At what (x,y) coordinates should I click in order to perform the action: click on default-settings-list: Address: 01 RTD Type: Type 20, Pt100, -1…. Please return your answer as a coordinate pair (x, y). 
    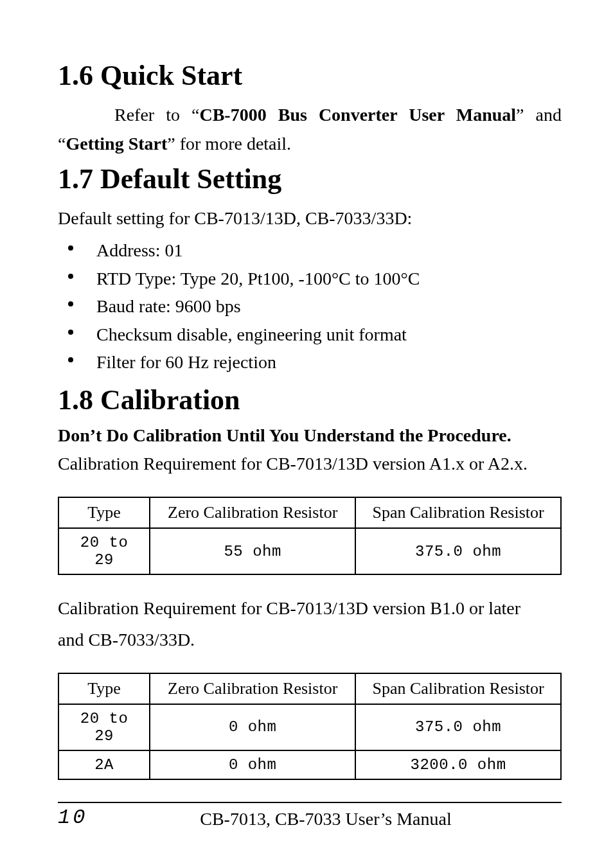
    Looking at the image, I should click on (310, 306).